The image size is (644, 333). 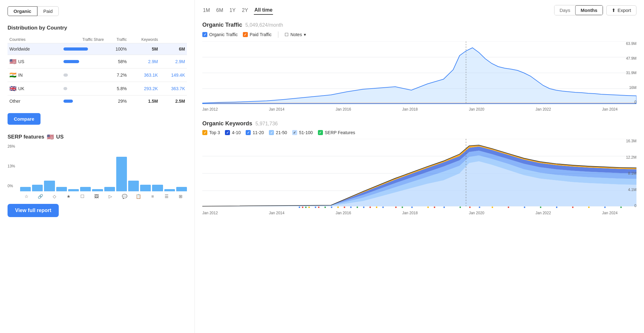 What do you see at coordinates (248, 133) in the screenshot?
I see `k11-20-check-icon: ✓` at bounding box center [248, 133].